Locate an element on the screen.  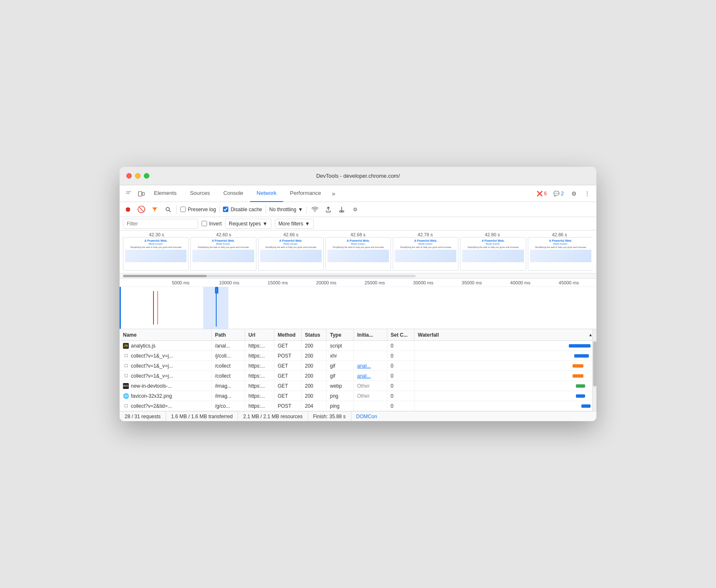
error-icon: ❌ is located at coordinates (540, 194).